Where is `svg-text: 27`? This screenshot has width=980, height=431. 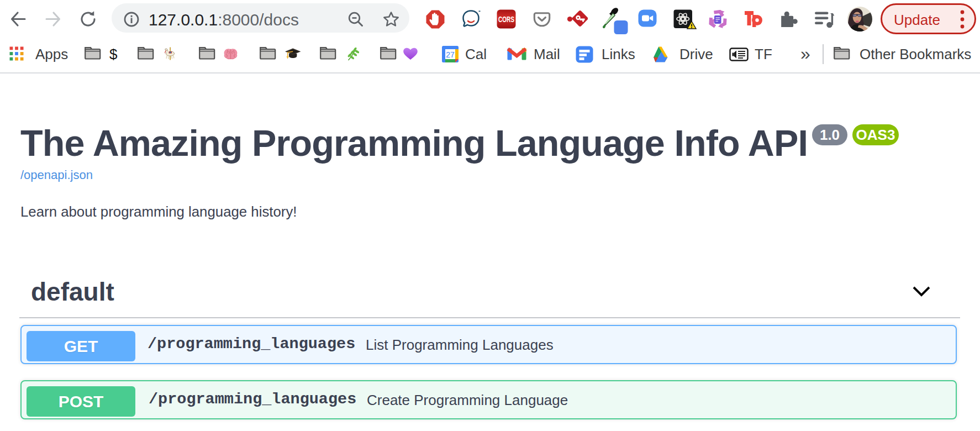
svg-text: 27 is located at coordinates (450, 55).